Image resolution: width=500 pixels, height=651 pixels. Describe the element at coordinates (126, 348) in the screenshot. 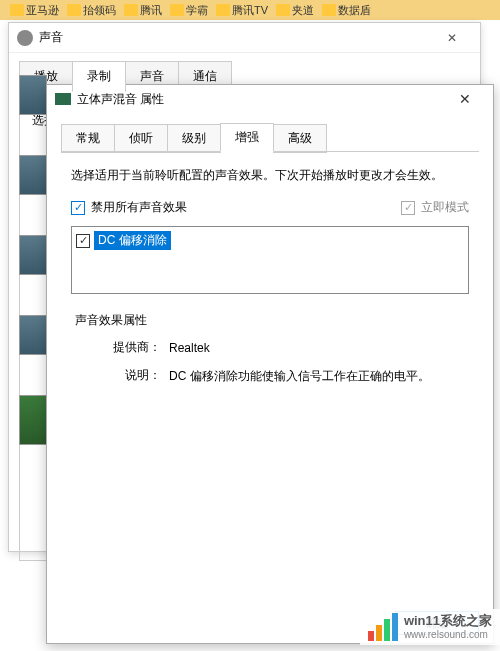

I see `provider-label: 提供商：` at that location.